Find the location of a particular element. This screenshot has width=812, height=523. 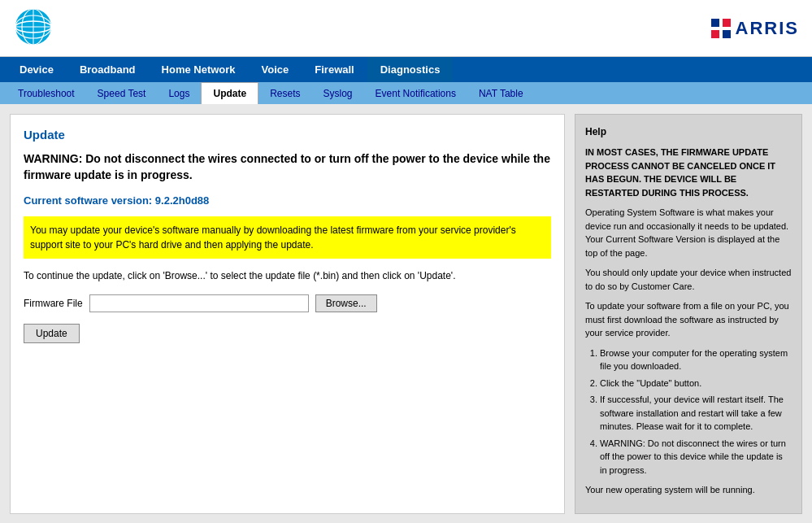

arris-icon is located at coordinates (721, 28).